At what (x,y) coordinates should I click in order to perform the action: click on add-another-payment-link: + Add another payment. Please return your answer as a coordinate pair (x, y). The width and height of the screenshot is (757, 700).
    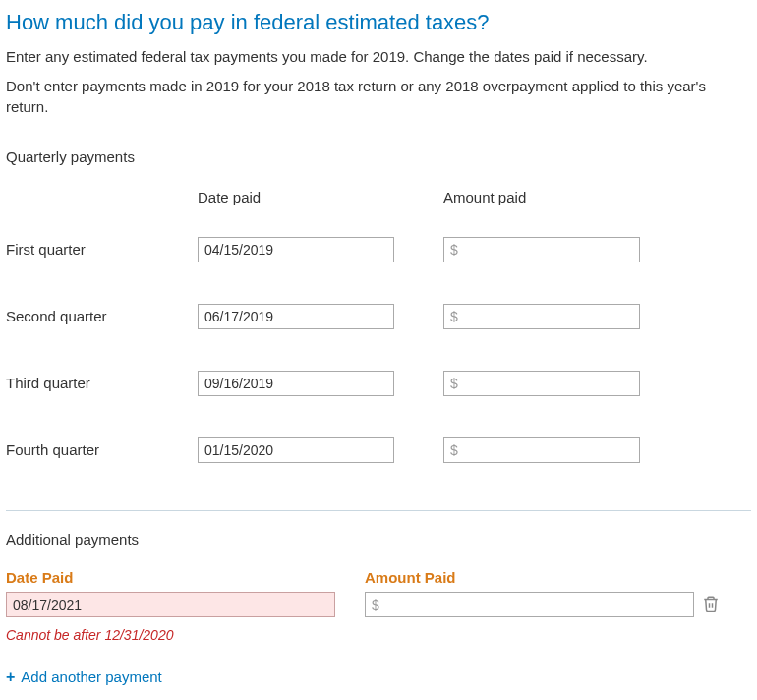
    Looking at the image, I should click on (85, 677).